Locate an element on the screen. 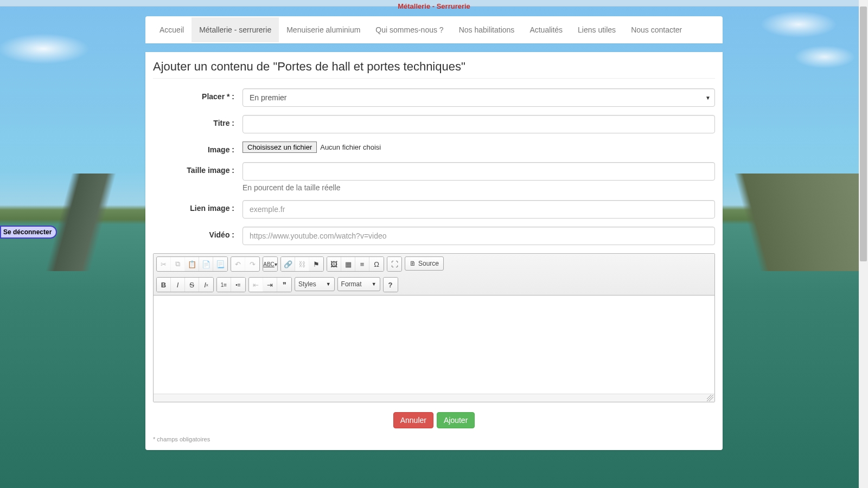 The image size is (868, 488). page-title: Ajouter un contenu de "Portes de hall et… is located at coordinates (434, 69).